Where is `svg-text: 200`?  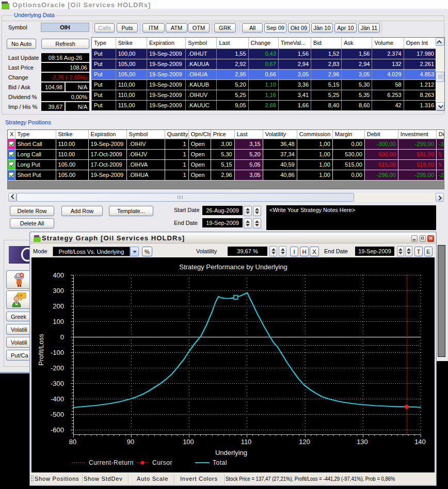 svg-text: 200 is located at coordinates (58, 306).